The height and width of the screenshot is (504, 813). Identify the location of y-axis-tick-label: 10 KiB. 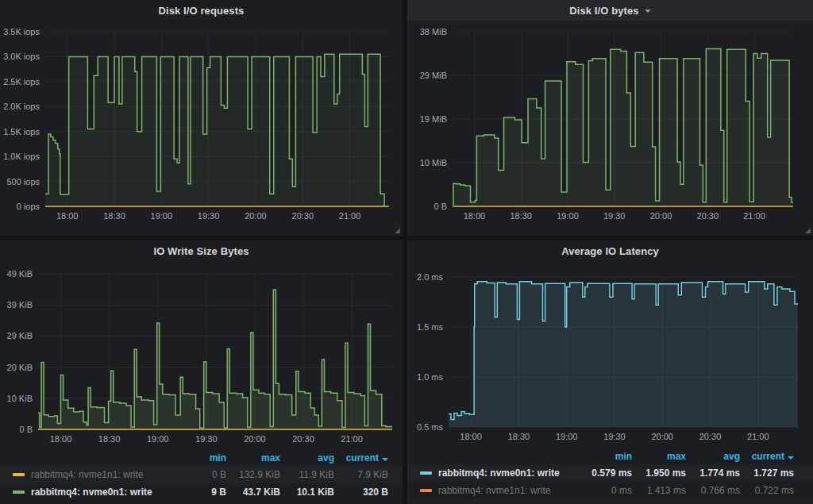
(20, 398).